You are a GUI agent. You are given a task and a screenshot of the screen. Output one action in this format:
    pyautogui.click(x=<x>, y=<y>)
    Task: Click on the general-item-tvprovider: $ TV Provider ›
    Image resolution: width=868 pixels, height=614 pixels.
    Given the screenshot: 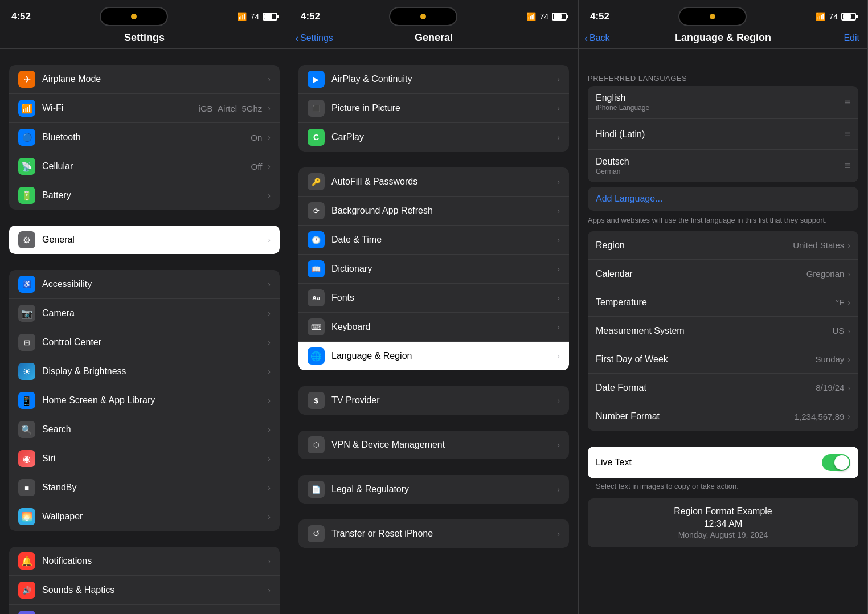 What is the action you would take?
    pyautogui.click(x=434, y=400)
    